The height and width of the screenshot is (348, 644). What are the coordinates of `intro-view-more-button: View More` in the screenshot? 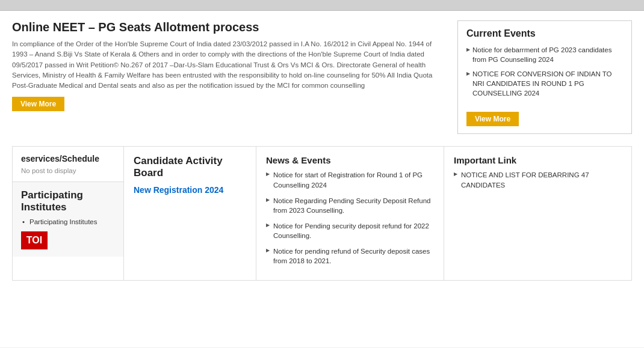 It's located at (39, 104).